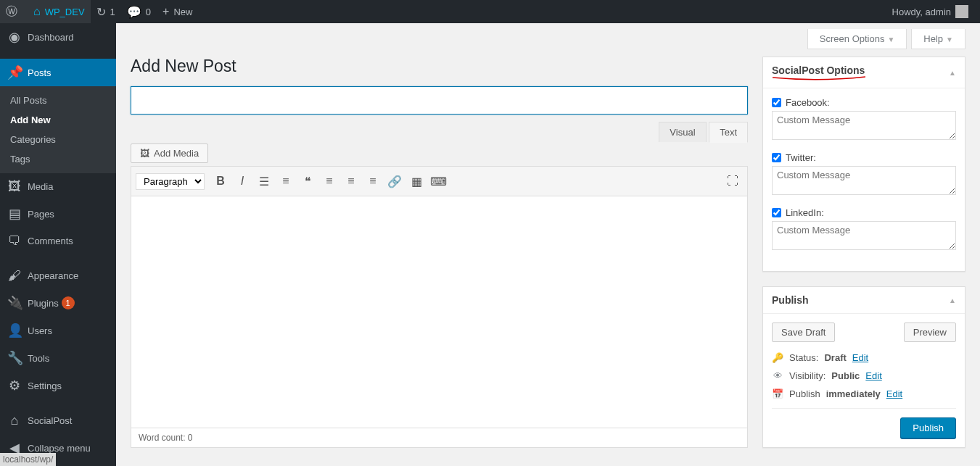  What do you see at coordinates (351, 181) in the screenshot?
I see `align-center-button: ≡` at bounding box center [351, 181].